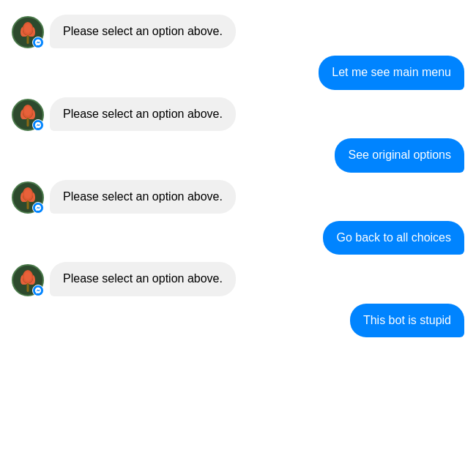 This screenshot has height=469, width=476. Describe the element at coordinates (143, 114) in the screenshot. I see `bot-message-2: Please select an option above.` at that location.